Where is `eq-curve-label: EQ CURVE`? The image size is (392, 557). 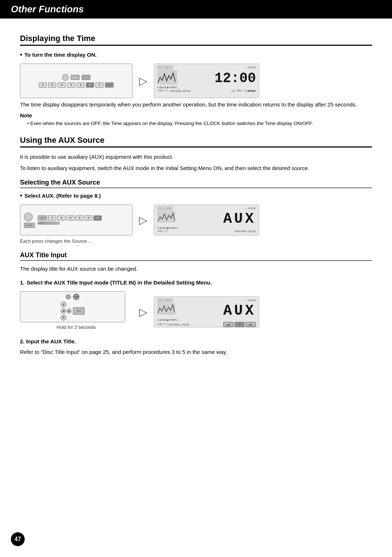 eq-curve-label: EQ CURVE is located at coordinates (165, 68).